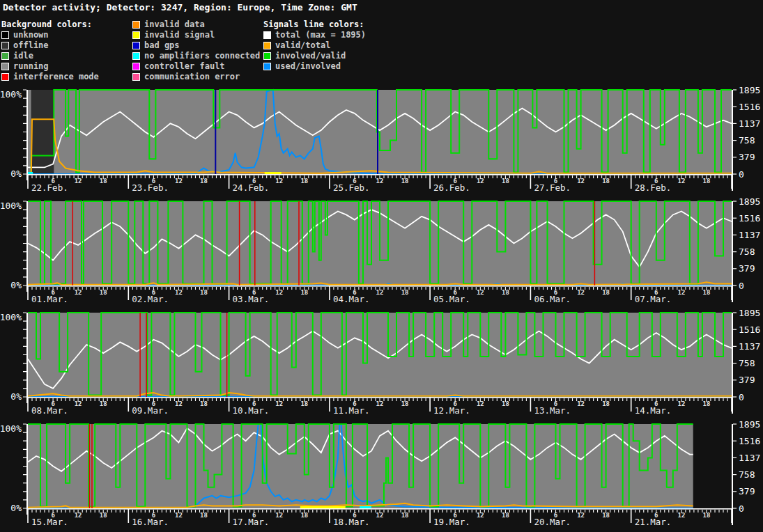 This screenshot has height=532, width=763. I want to click on right-axis-label: 1895, so click(750, 91).